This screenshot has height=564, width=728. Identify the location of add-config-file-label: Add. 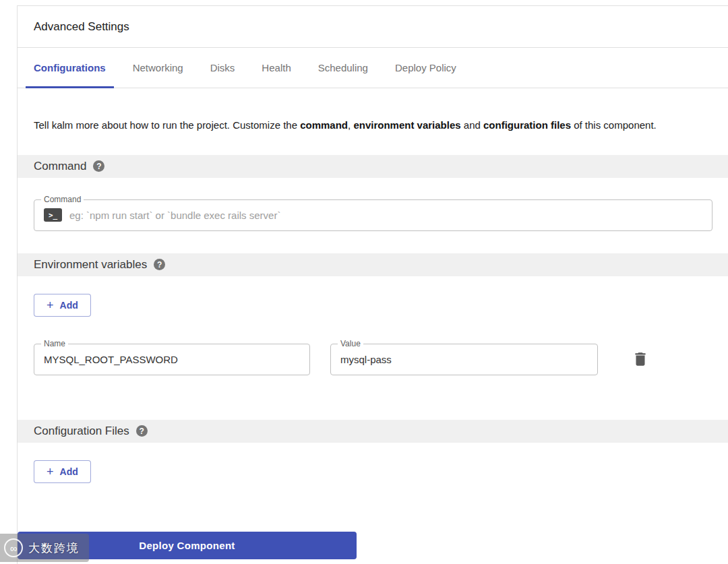
(69, 472).